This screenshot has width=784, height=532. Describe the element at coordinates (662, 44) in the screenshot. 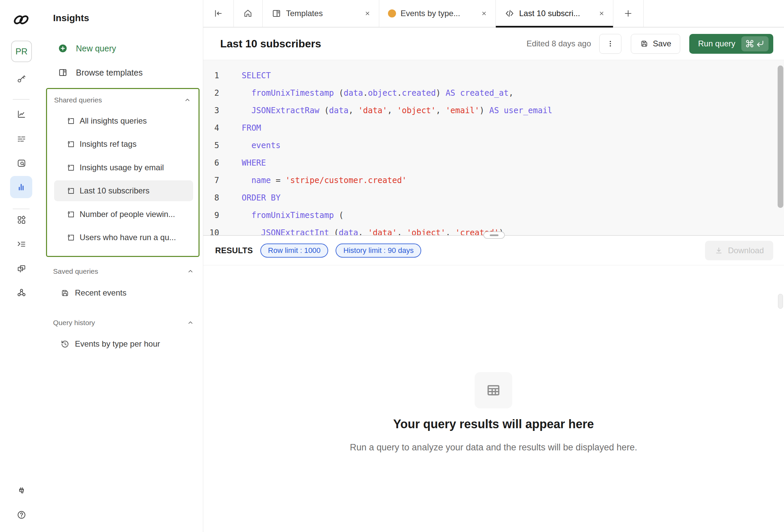

I see `save-label: Save` at that location.